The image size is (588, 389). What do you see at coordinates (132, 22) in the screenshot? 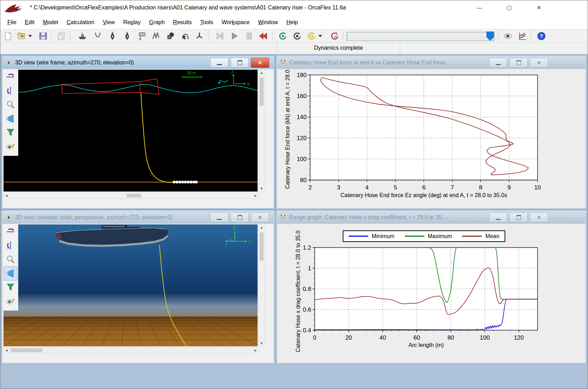
I see `menu-item-replay: Replay` at bounding box center [132, 22].